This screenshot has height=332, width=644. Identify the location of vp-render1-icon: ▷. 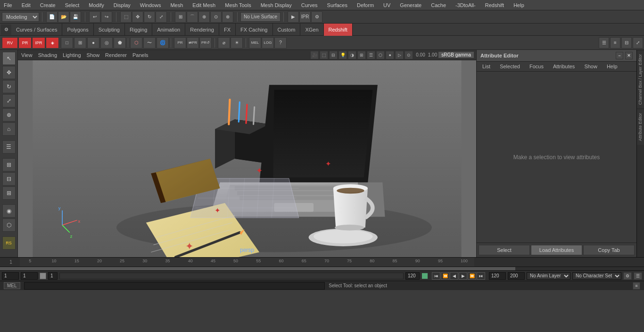
(399, 55).